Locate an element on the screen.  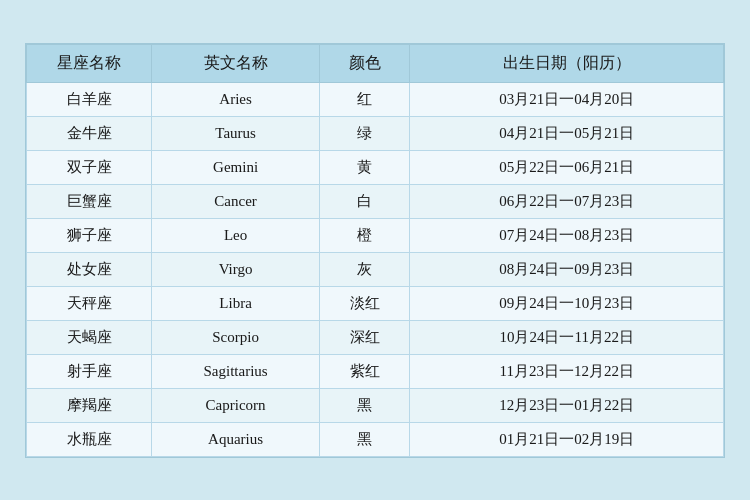
table-row: 双子座Gemini黄05月22日一06月21日 is located at coordinates (376, 167).